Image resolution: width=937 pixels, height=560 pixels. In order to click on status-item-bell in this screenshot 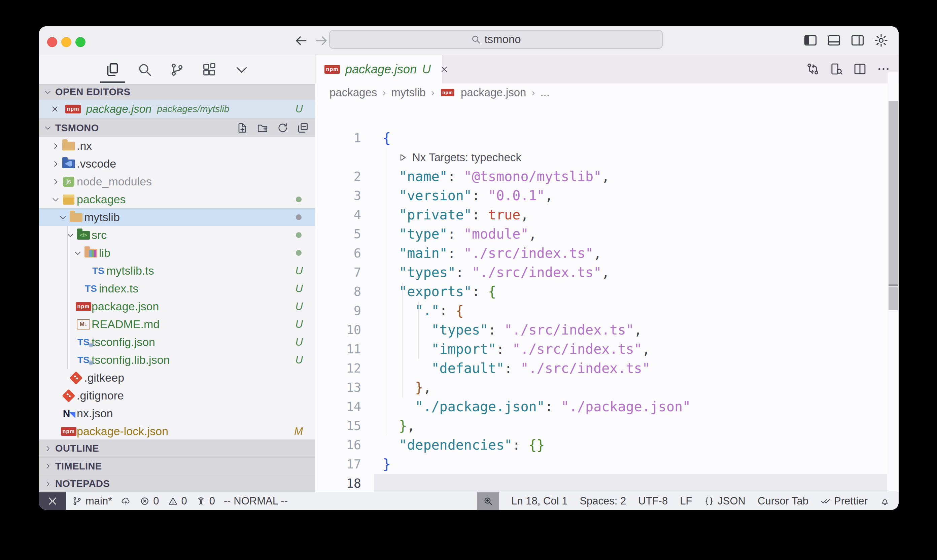, I will do `click(885, 501)`.